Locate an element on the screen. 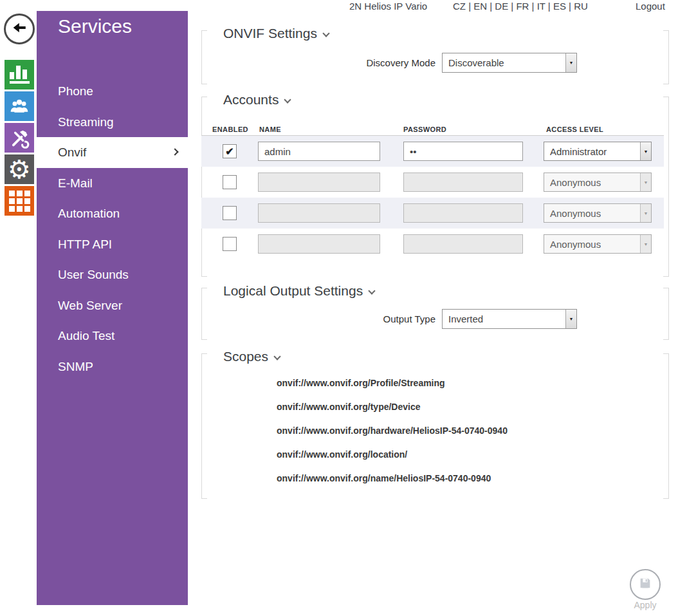 This screenshot has height=616, width=678. back-arrow-icon is located at coordinates (19, 29).